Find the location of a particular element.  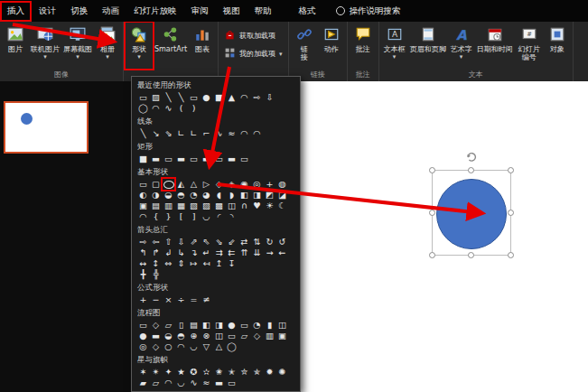

shape-glyph: ▦ is located at coordinates (181, 206).